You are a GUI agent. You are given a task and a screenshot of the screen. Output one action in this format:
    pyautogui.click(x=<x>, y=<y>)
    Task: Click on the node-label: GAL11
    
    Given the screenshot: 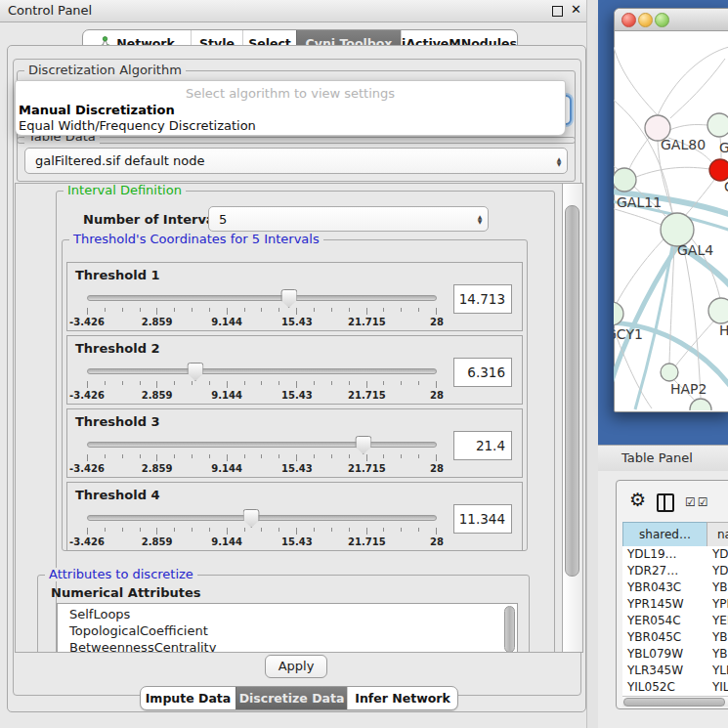 What is the action you would take?
    pyautogui.click(x=639, y=202)
    